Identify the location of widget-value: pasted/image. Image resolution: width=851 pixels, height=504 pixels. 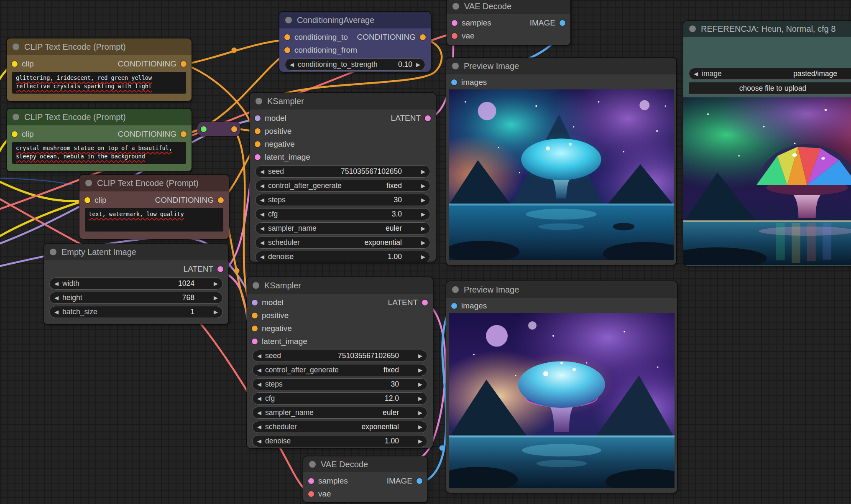
(815, 74).